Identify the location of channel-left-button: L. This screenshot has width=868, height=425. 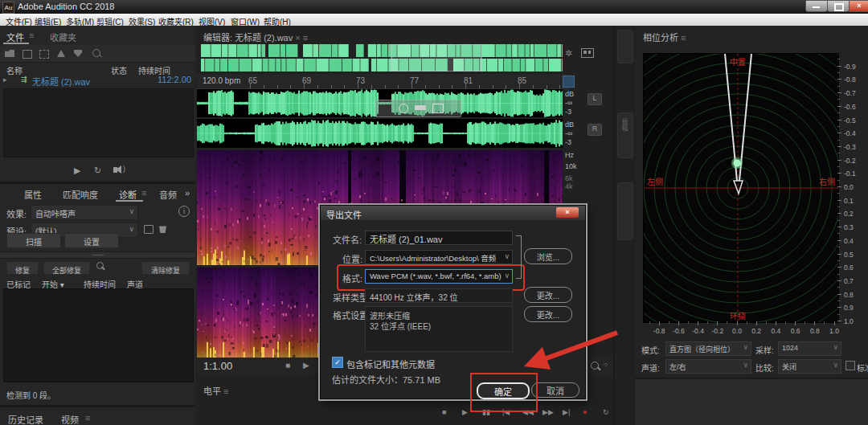
(595, 100).